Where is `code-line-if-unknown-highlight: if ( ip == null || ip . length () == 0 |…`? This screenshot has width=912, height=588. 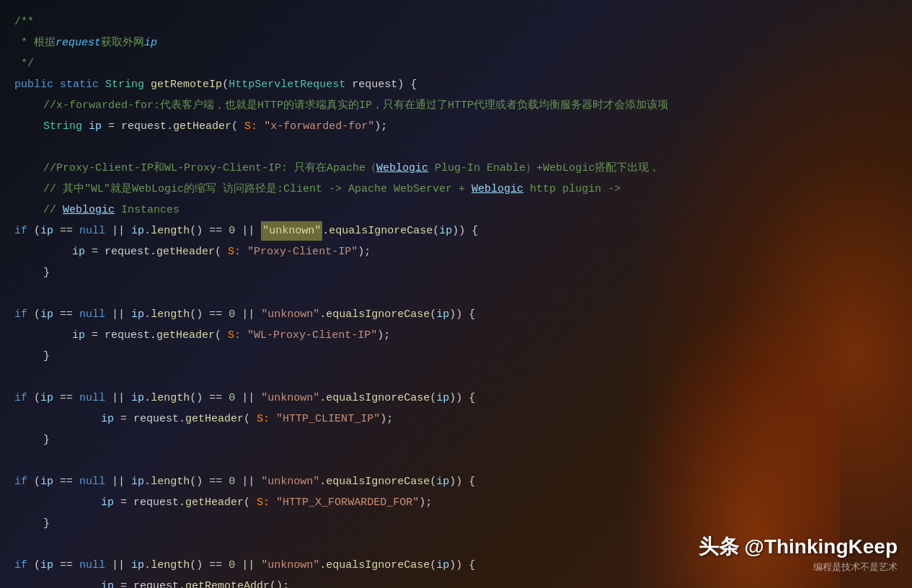 code-line-if-unknown-highlight: if ( ip == null || ip . length () == 0 |… is located at coordinates (456, 231).